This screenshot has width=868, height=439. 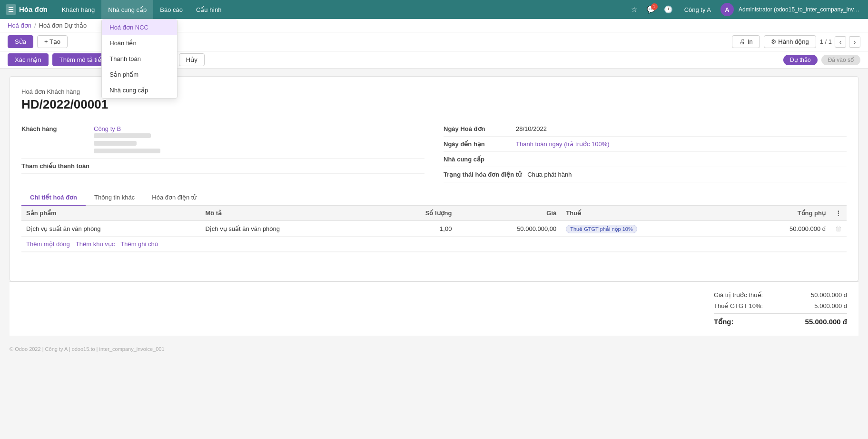 I want to click on tab-thongtin: Thông tin khác, so click(x=114, y=198).